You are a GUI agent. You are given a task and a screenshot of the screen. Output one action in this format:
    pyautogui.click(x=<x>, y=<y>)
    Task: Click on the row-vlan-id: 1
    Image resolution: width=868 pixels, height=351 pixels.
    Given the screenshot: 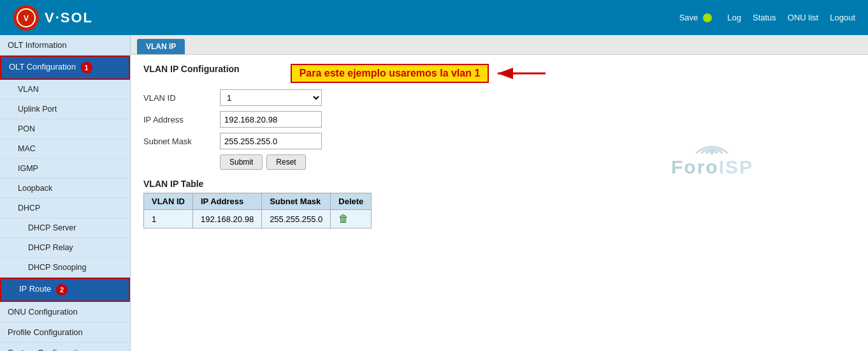 What is the action you would take?
    pyautogui.click(x=168, y=220)
    